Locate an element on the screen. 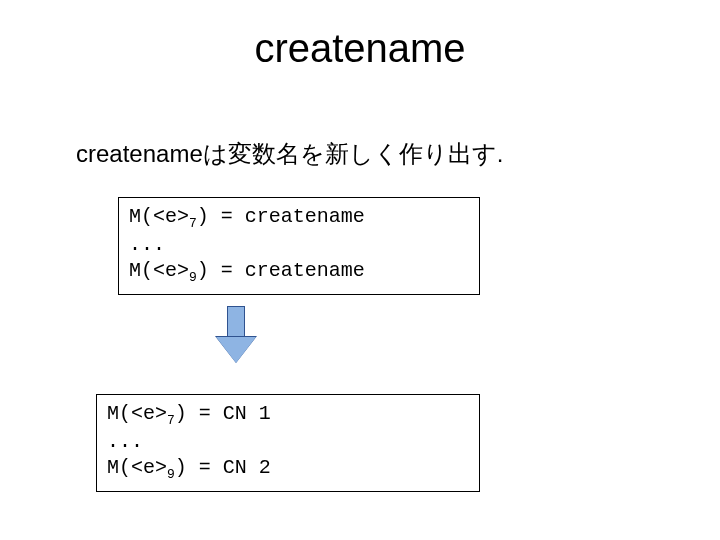 The height and width of the screenshot is (540, 720). description-sentence: createnameは変数名を新しく作り出す. is located at coordinates (290, 154).